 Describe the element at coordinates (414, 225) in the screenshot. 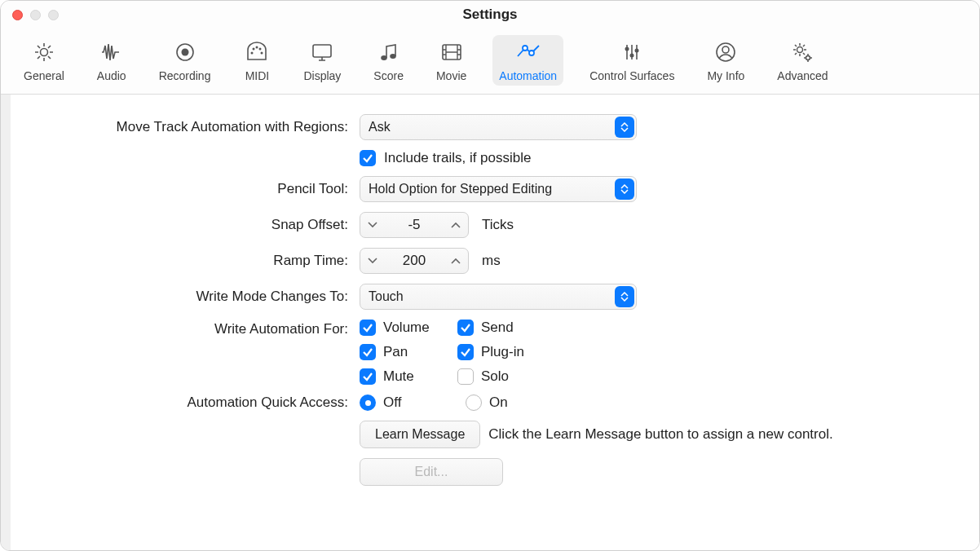

I see `snap-offset-stepper: -5` at that location.